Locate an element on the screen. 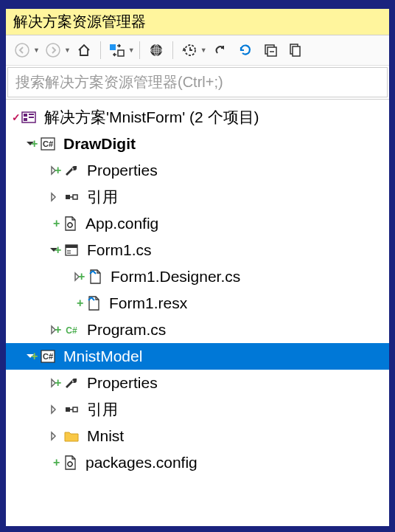 This screenshot has width=395, height=532. solution-label: 解决方案'MnistForm' (2 个项目) is located at coordinates (214, 117).